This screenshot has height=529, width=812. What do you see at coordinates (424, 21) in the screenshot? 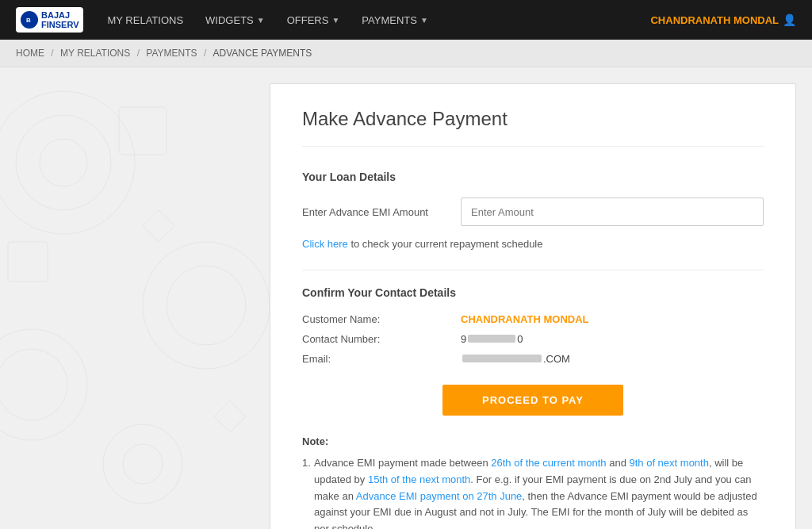
I see `payments-chevron-icon: ▼` at bounding box center [424, 21].